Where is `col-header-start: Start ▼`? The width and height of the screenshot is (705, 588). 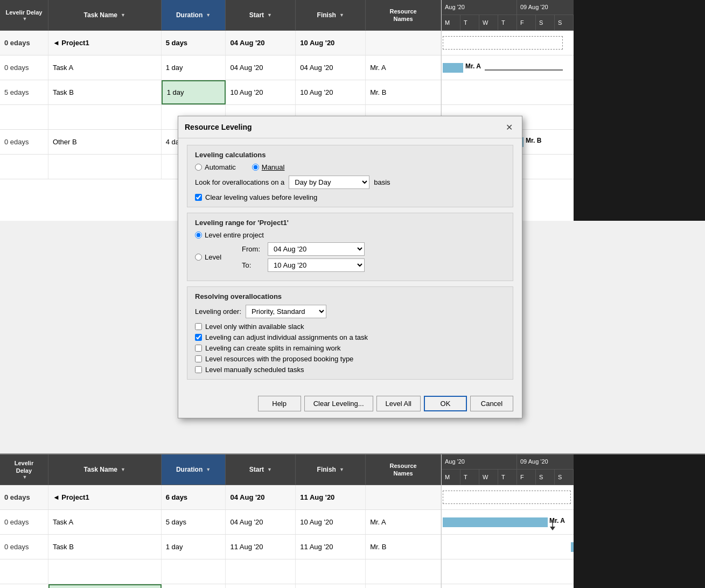
col-header-start: Start ▼ is located at coordinates (261, 15).